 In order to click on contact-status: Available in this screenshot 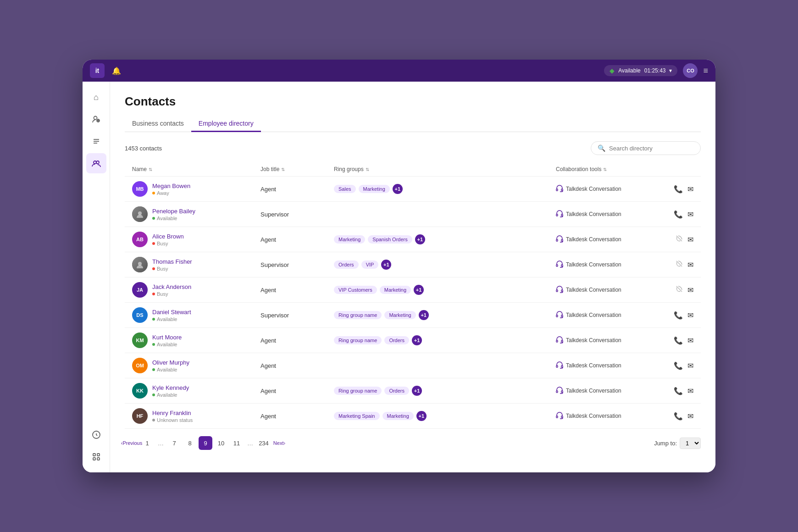, I will do `click(171, 370)`.